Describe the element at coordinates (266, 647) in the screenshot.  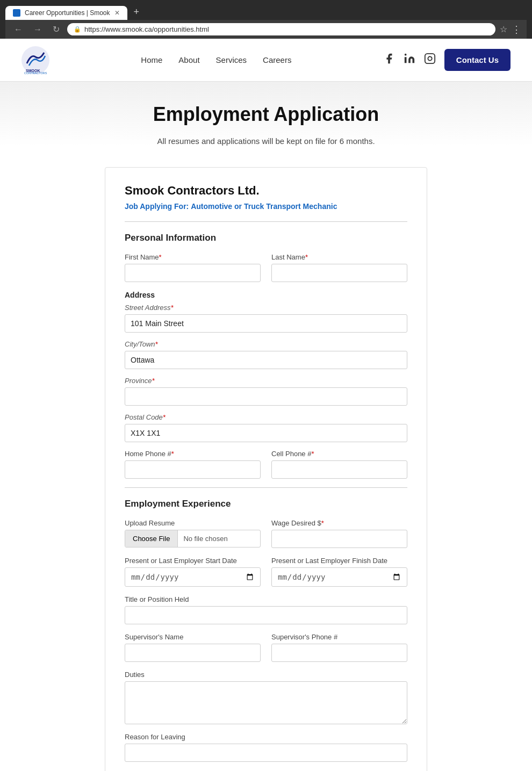
I see `supervisor-row: Supervisor's Name Supervisor's Phone #` at that location.